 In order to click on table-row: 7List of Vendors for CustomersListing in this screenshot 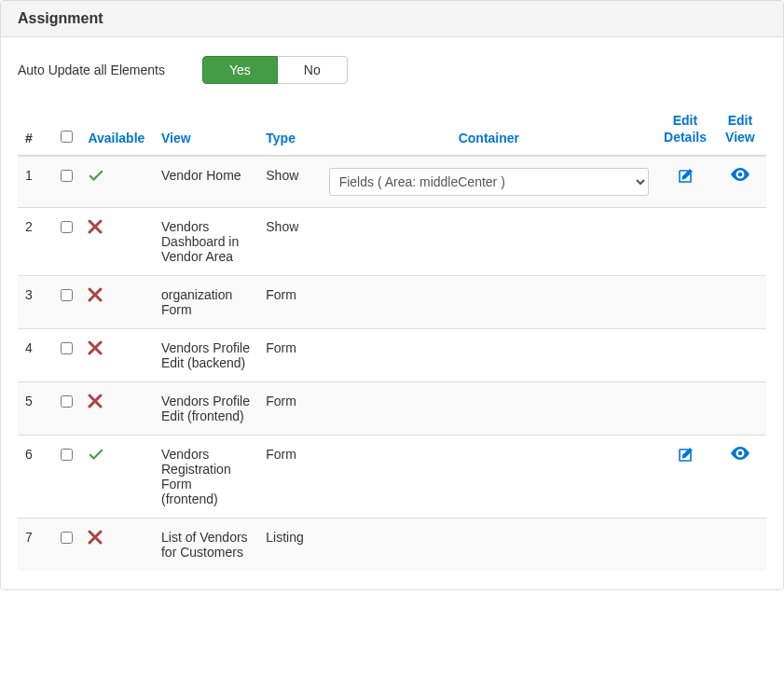, I will do `click(392, 545)`.